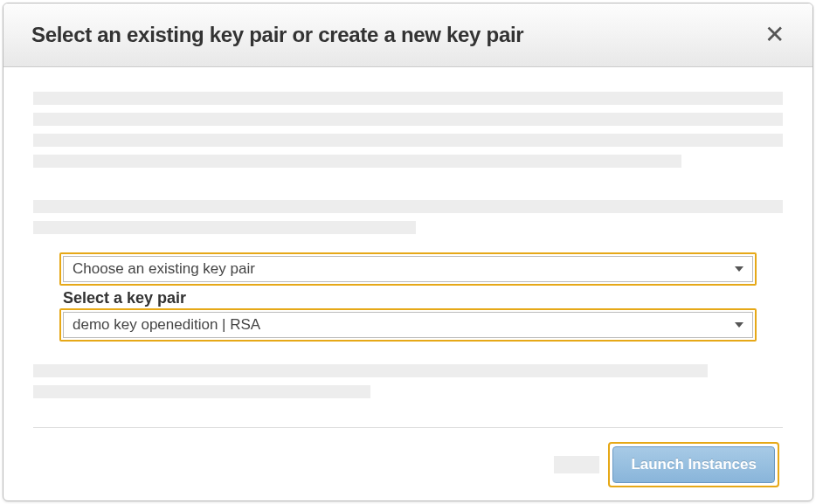 The width and height of the screenshot is (816, 504). Describe the element at coordinates (694, 465) in the screenshot. I see `launch-instances-button: Launch Instances` at that location.